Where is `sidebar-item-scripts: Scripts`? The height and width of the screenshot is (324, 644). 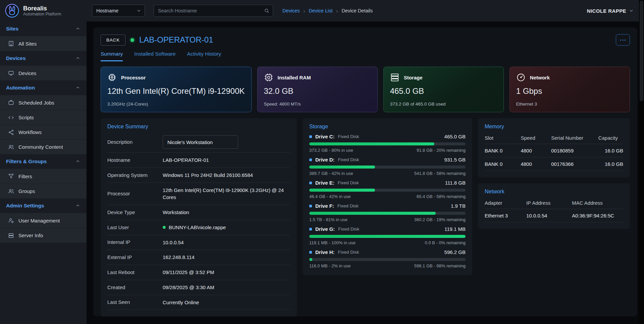 sidebar-item-scripts: Scripts is located at coordinates (43, 117).